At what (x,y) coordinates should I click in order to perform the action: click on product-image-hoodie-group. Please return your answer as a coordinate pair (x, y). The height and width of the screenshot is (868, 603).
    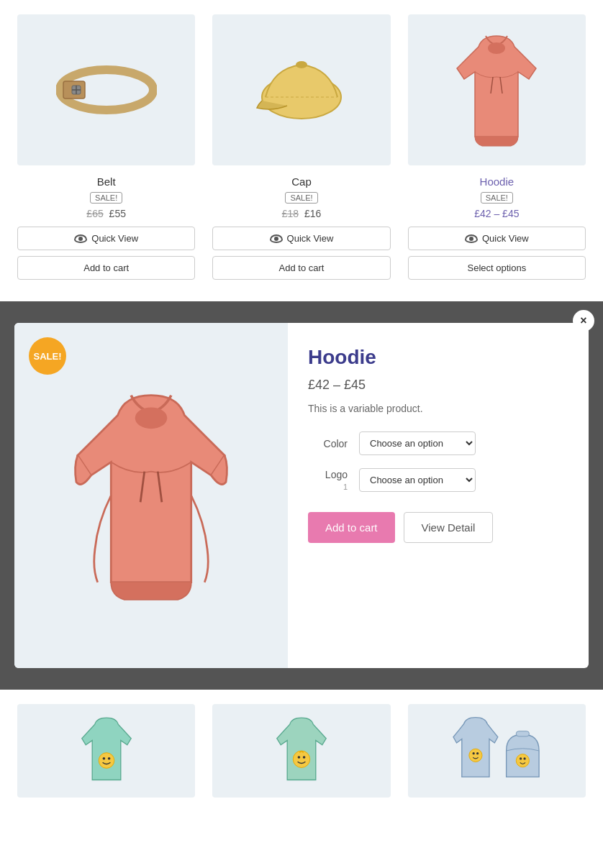
    Looking at the image, I should click on (497, 751).